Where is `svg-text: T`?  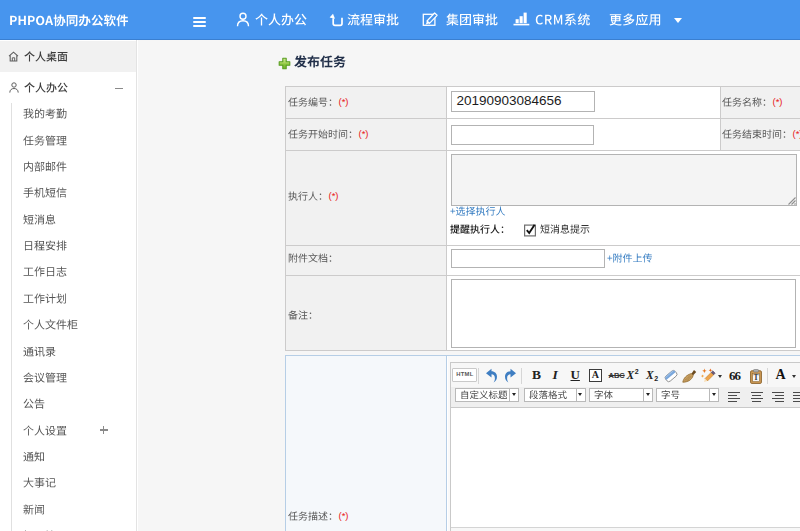 svg-text: T is located at coordinates (756, 378).